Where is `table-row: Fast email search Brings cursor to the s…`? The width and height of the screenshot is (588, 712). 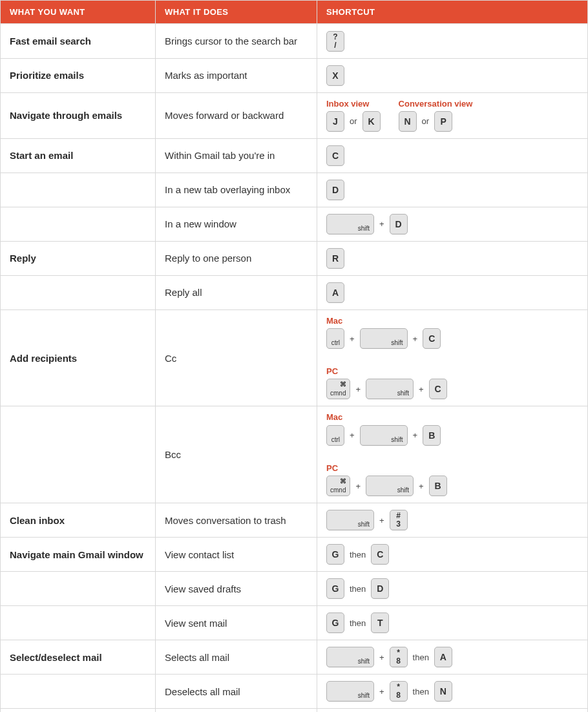
table-row: Fast email search Brings cursor to the s… is located at coordinates (295, 41).